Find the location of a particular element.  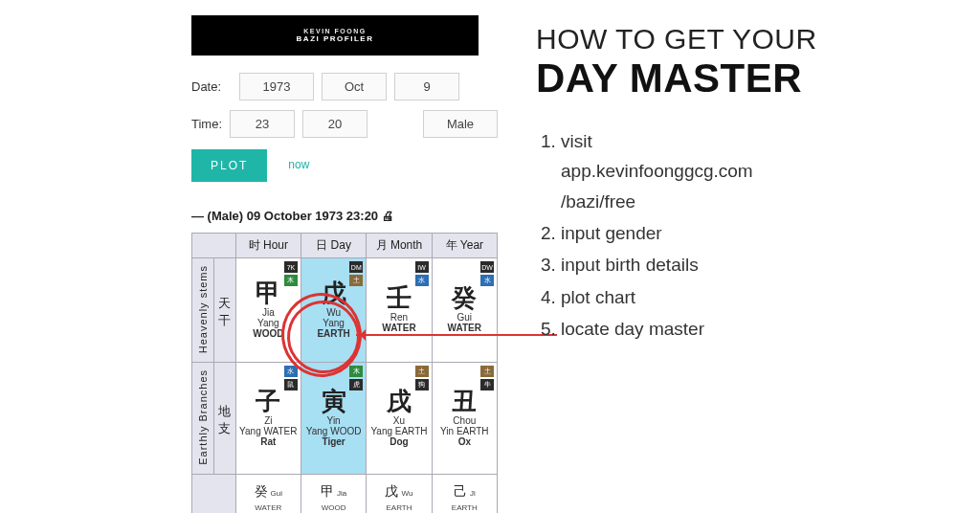

year-input is located at coordinates (277, 86).